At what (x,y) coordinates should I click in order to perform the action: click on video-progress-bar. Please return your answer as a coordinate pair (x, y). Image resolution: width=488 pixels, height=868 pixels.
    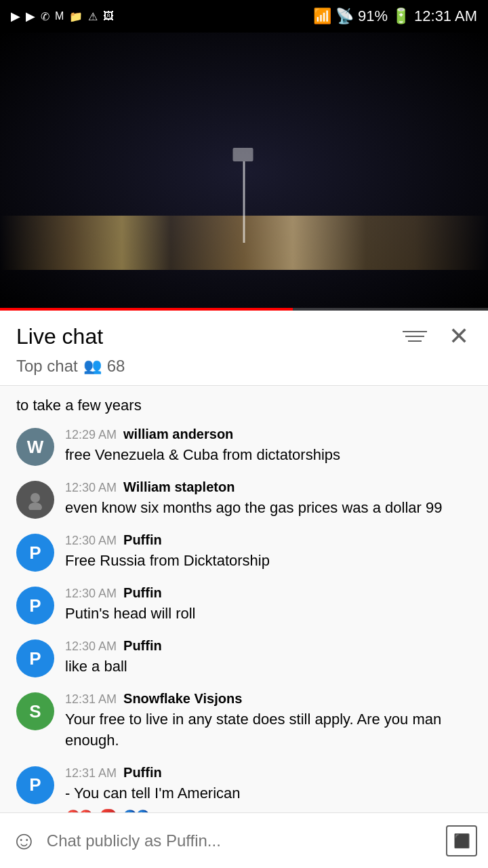
    Looking at the image, I should click on (244, 309).